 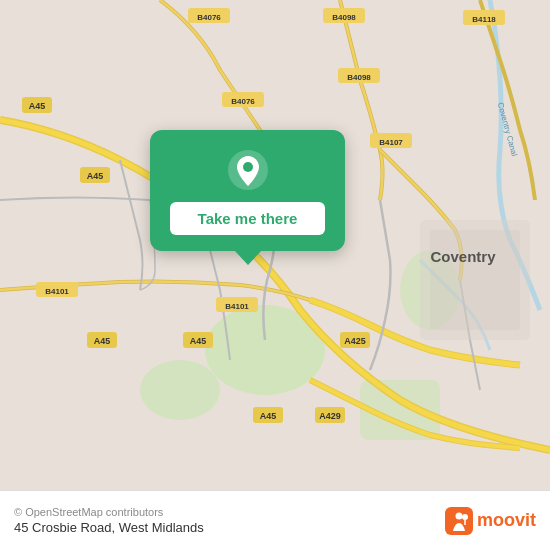 I want to click on footer-bar: © OpenStreetMap contributors 45 Crosbie …, so click(x=275, y=520).